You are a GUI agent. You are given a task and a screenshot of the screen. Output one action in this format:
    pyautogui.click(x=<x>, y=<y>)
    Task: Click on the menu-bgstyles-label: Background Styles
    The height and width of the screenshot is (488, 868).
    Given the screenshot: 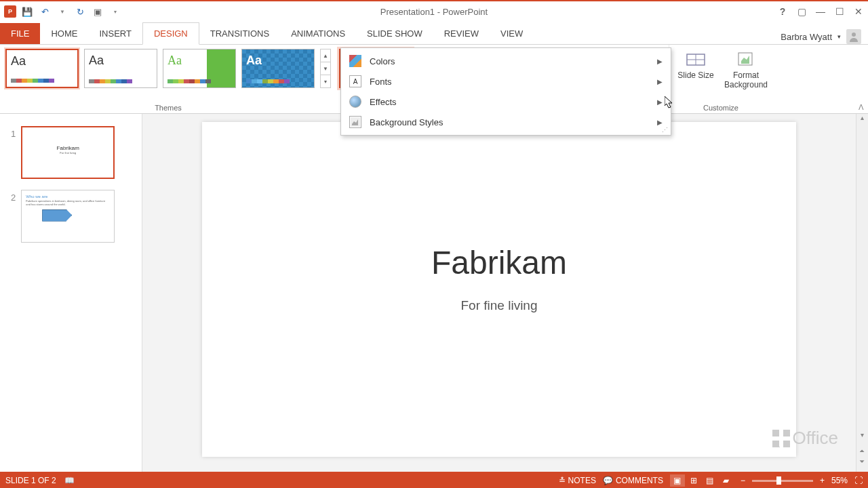 What is the action you would take?
    pyautogui.click(x=406, y=122)
    